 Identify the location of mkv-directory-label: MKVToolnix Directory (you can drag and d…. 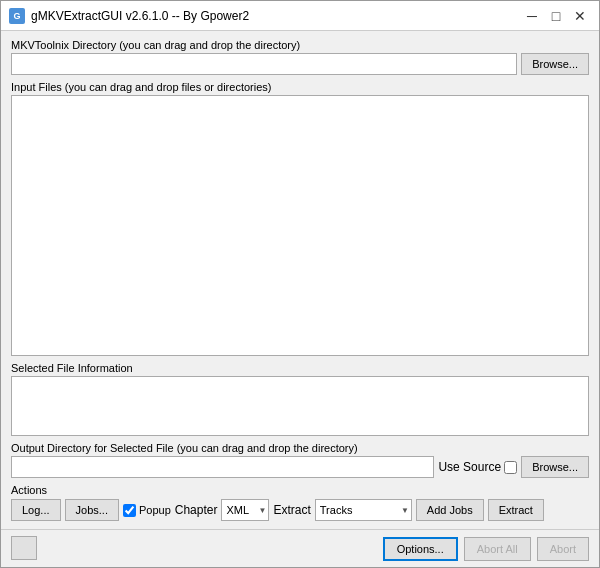
(300, 45).